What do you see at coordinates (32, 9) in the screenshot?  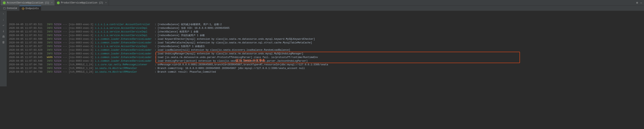 I see `tab-endpoints-label: Endpoints` at bounding box center [32, 9].